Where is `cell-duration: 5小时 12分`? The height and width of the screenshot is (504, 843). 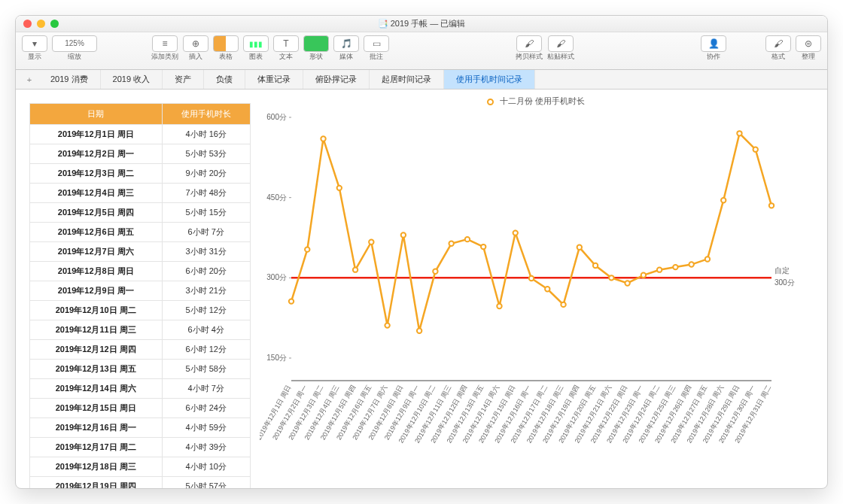
cell-duration: 5小时 12分 is located at coordinates (206, 311).